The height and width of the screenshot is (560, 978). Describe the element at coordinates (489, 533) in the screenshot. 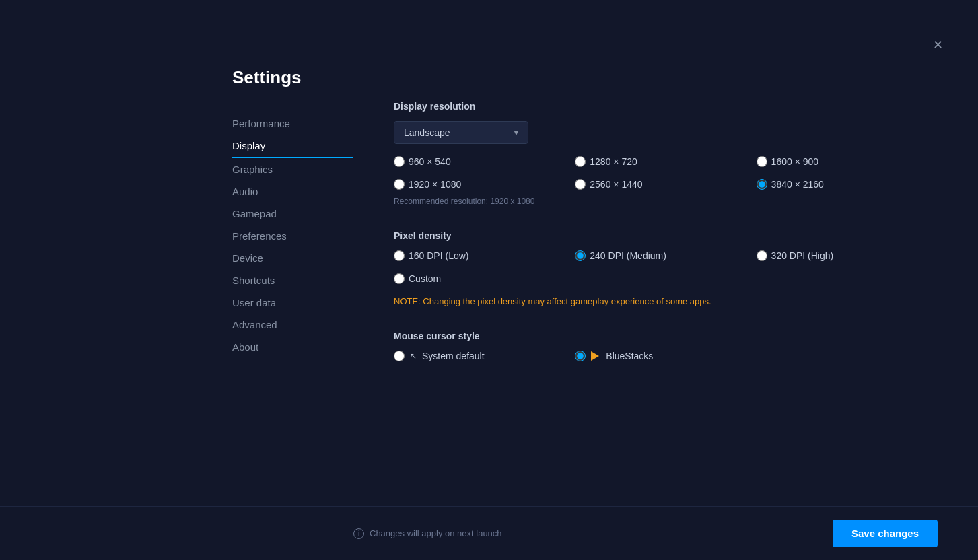

I see `footer: i Changes will apply on next launch Save…` at that location.